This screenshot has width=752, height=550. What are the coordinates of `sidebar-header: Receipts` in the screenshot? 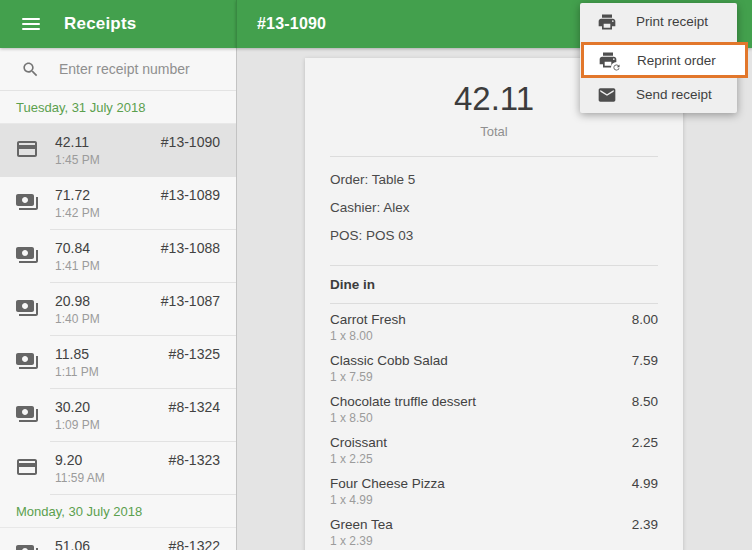 It's located at (118, 24).